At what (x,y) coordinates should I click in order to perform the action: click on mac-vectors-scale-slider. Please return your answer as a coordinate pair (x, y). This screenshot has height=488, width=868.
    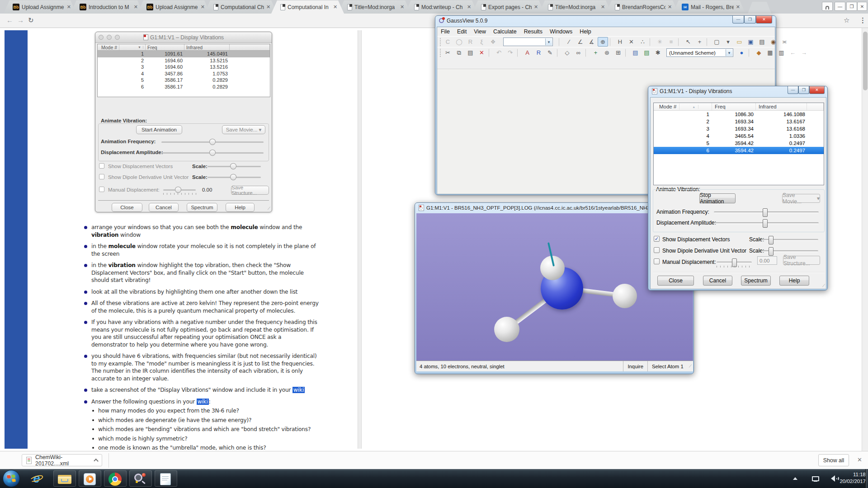
    Looking at the image, I should click on (234, 166).